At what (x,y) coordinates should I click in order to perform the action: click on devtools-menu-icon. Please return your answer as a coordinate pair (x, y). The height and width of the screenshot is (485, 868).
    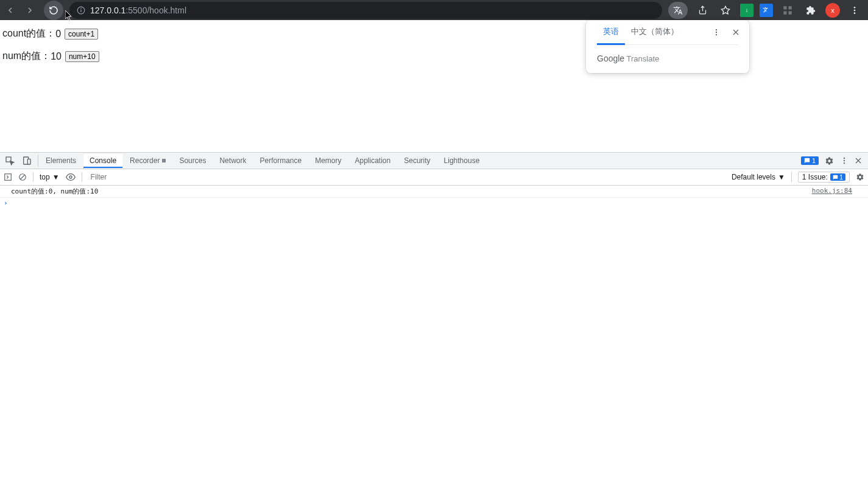
    Looking at the image, I should click on (844, 161).